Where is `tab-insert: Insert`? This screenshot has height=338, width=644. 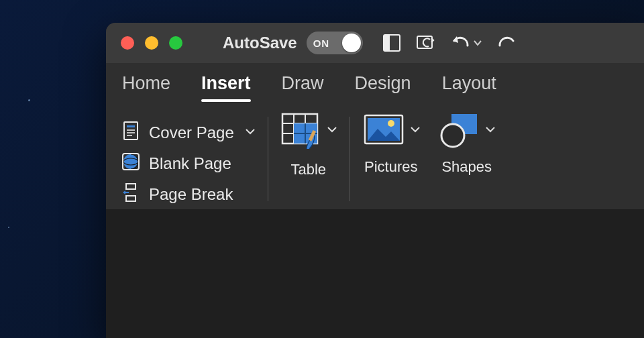 tab-insert: Insert is located at coordinates (226, 87).